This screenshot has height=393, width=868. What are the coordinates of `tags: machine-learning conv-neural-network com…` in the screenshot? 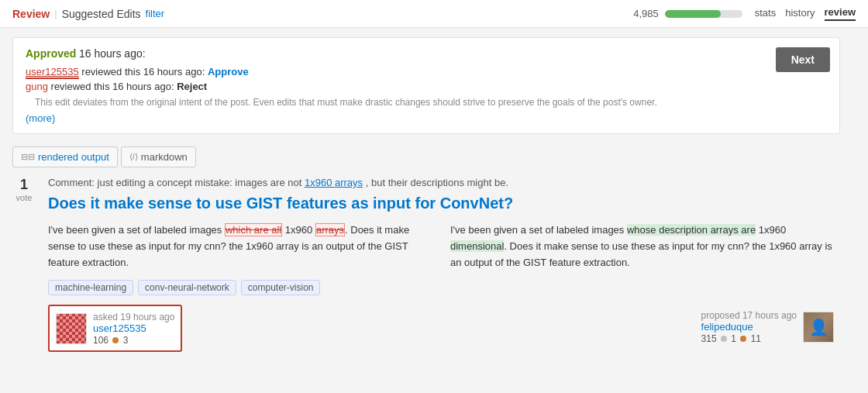 It's located at (444, 288).